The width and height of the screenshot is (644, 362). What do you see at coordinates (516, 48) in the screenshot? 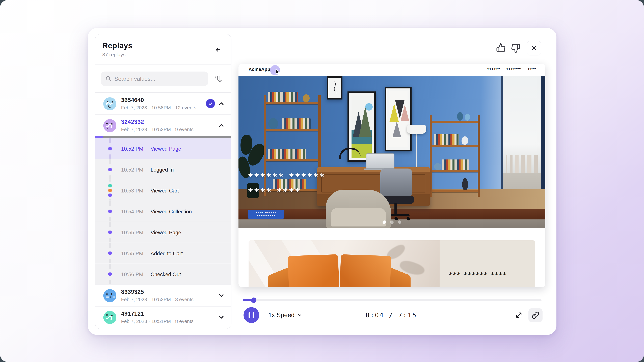
I see `thumbs-down-button` at bounding box center [516, 48].